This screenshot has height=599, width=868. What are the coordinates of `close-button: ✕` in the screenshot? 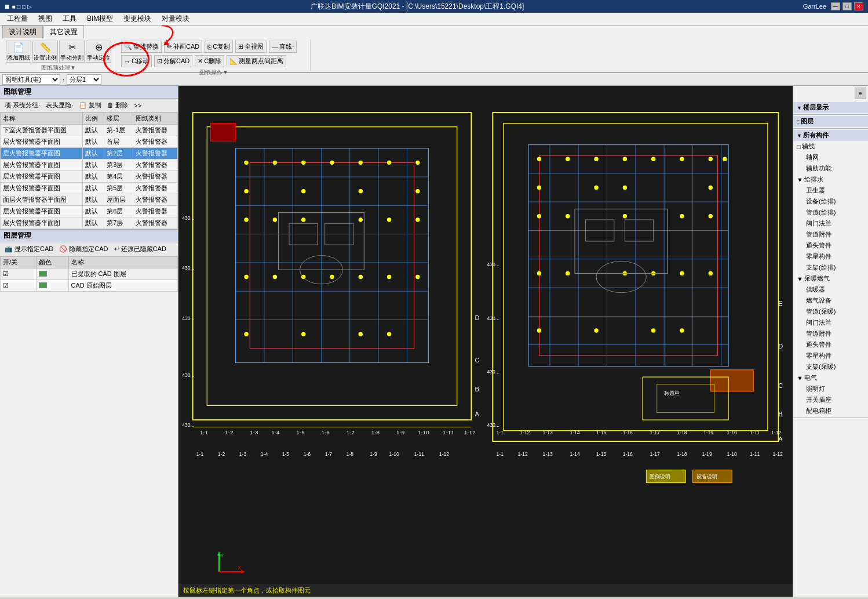 It's located at (859, 6).